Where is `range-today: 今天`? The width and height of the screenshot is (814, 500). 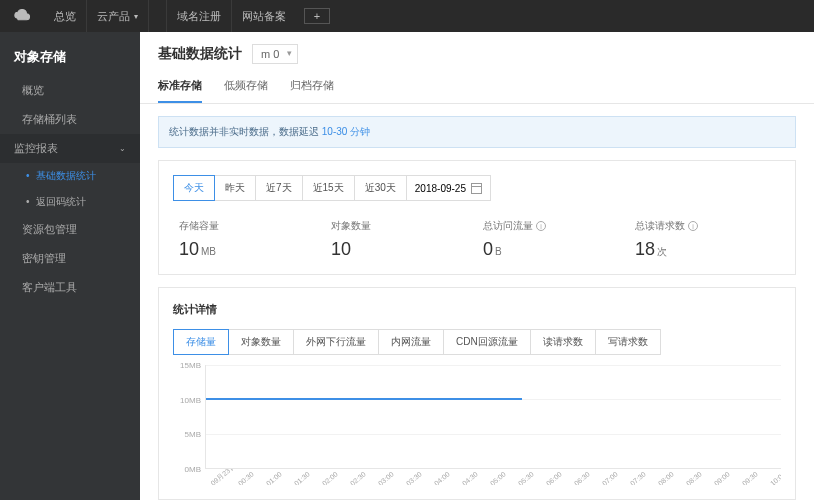 range-today: 今天 is located at coordinates (194, 188).